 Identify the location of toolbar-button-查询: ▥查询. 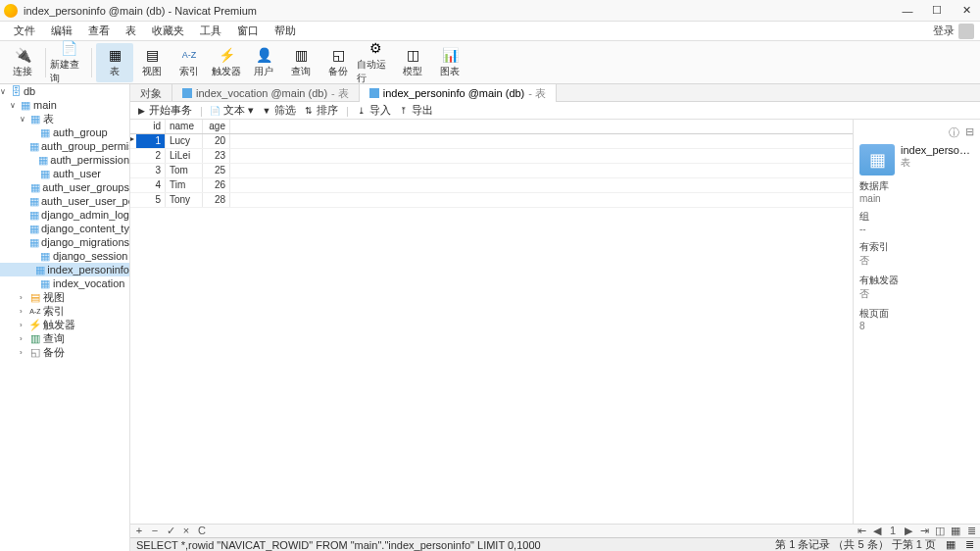
(301, 63).